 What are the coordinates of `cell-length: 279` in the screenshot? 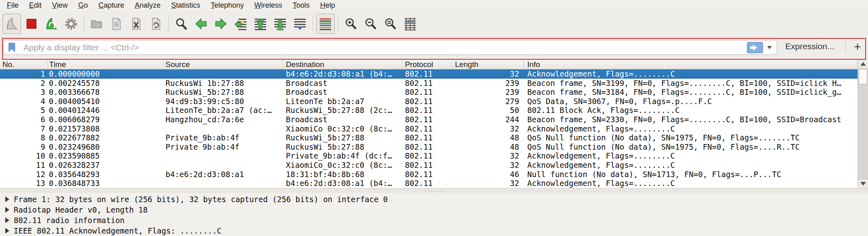 It's located at (488, 102).